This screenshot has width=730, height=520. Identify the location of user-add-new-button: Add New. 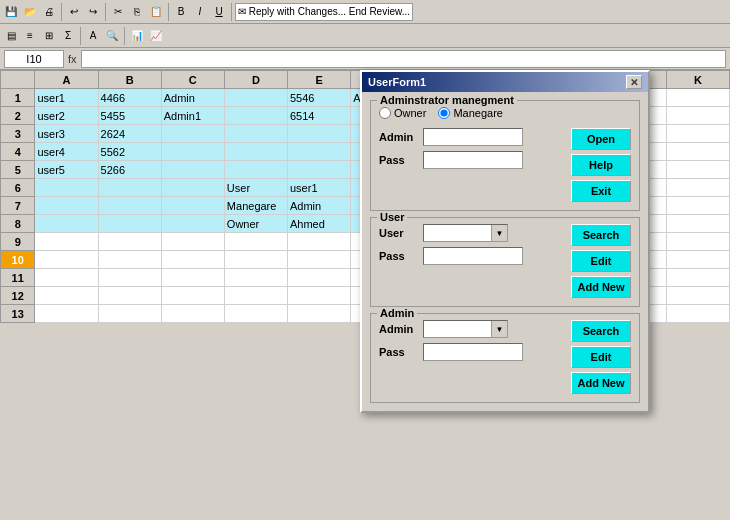
(601, 287).